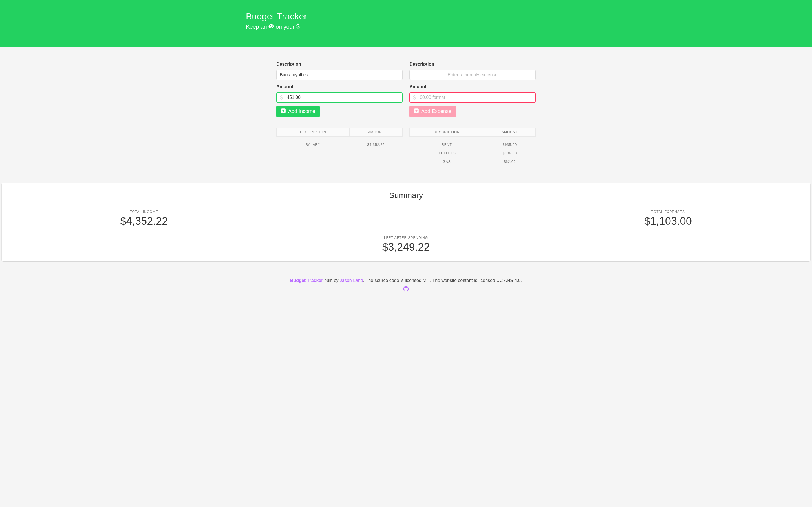 This screenshot has height=507, width=812. Describe the element at coordinates (668, 212) in the screenshot. I see `summary-expense-label: Total Expenses` at that location.